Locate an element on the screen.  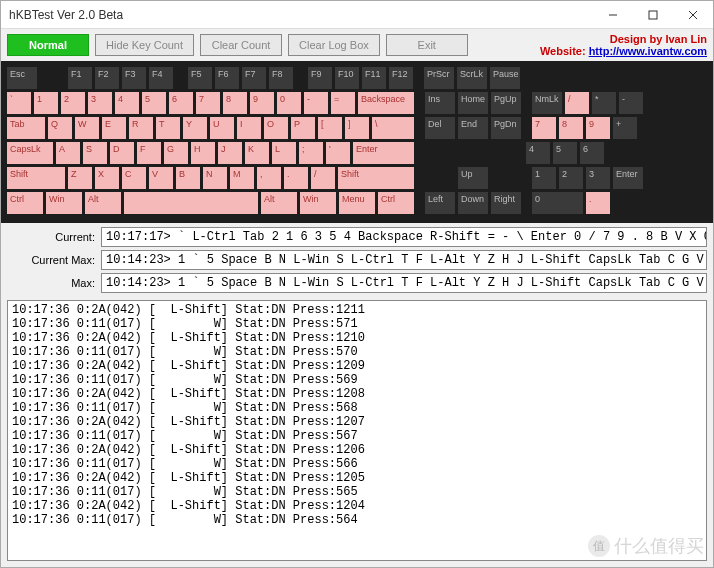
maximize-button is located at coordinates (653, 15).